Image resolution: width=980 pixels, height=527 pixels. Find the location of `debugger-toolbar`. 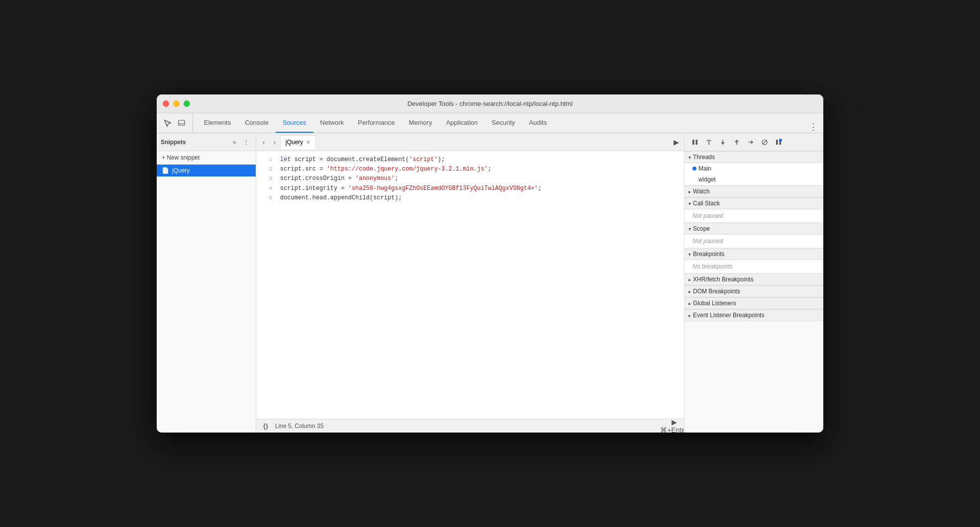

debugger-toolbar is located at coordinates (754, 142).